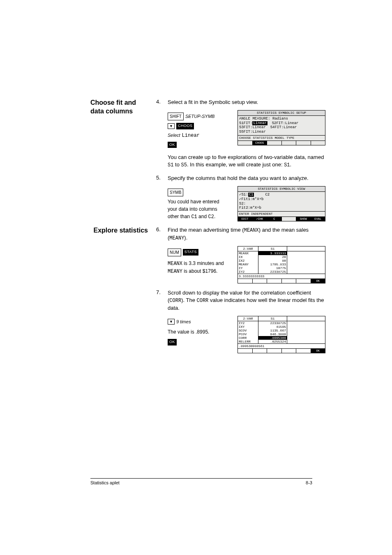 The height and width of the screenshot is (555, 392). Describe the element at coordinates (160, 234) in the screenshot. I see `step-6-number: 6.` at that location.